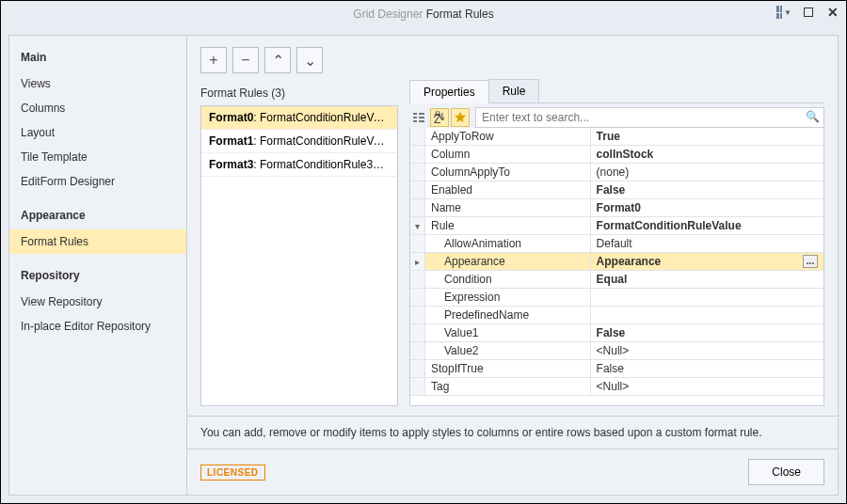 The image size is (847, 504). Describe the element at coordinates (98, 326) in the screenshot. I see `sidebar-item-in-place-editor-repository: In-place Editor Repository` at that location.